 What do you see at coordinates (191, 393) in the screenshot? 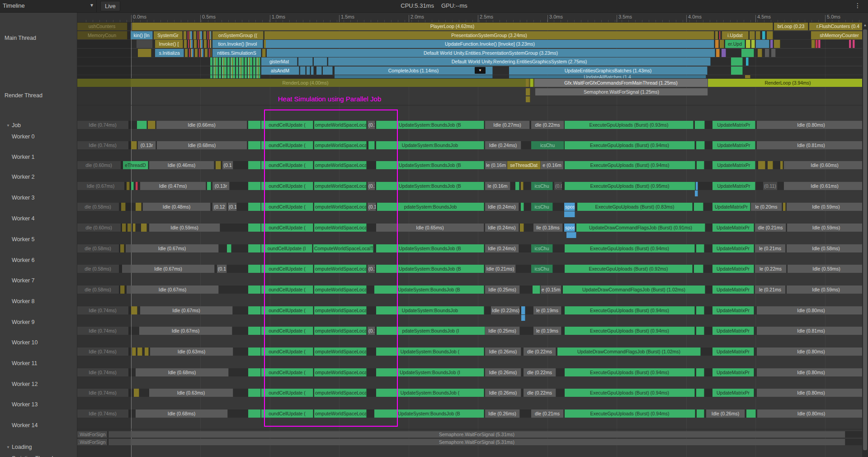
I see `timeline-bar: Idle (0.63ms)` at bounding box center [191, 393].